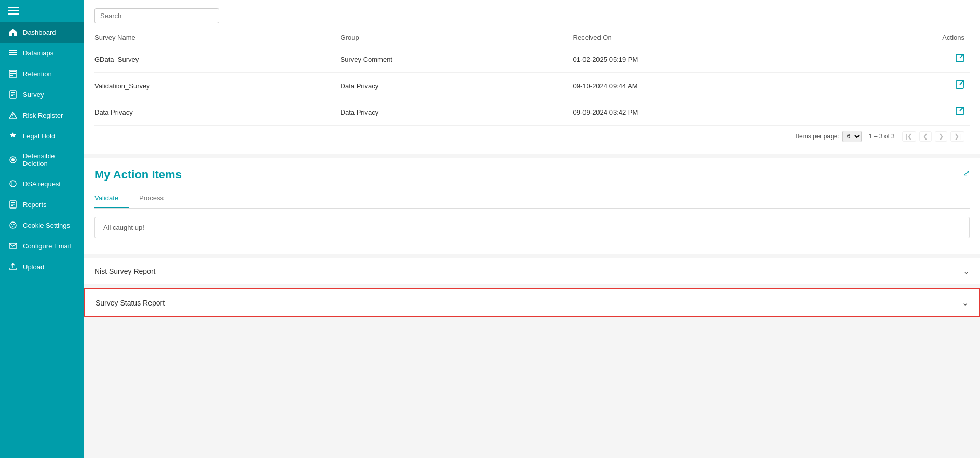 The width and height of the screenshot is (980, 458). I want to click on sidebar-item-retention: Retention, so click(42, 74).